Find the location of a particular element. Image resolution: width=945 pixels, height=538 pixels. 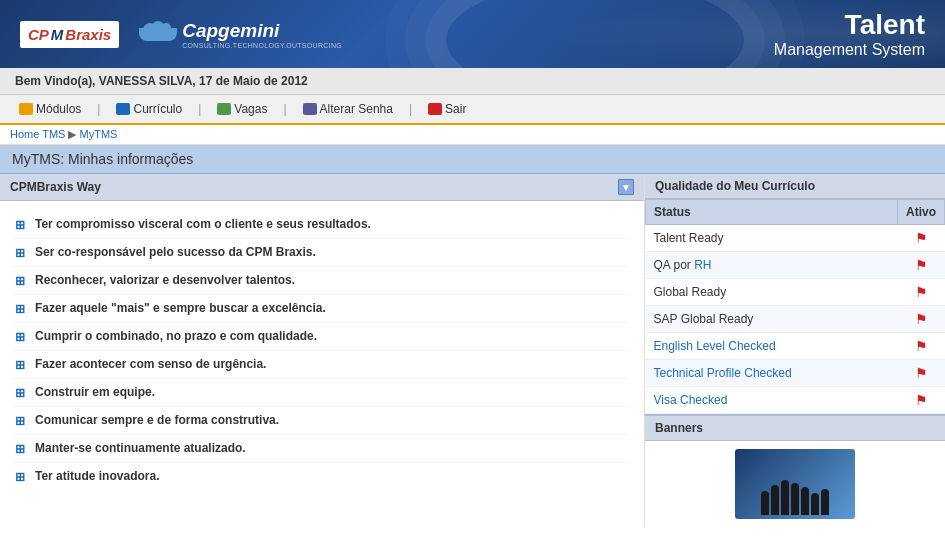

active-icon-5: ⚑ is located at coordinates (922, 374).